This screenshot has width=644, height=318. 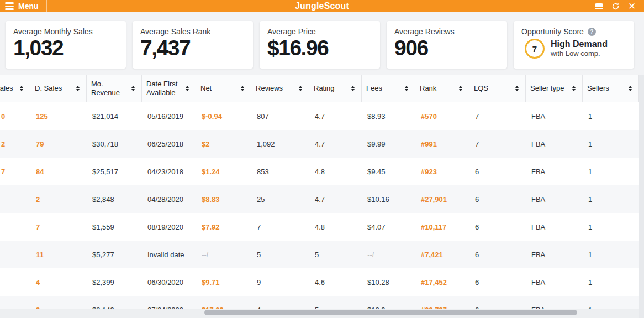 I want to click on cell-fees: $8.93, so click(x=389, y=116).